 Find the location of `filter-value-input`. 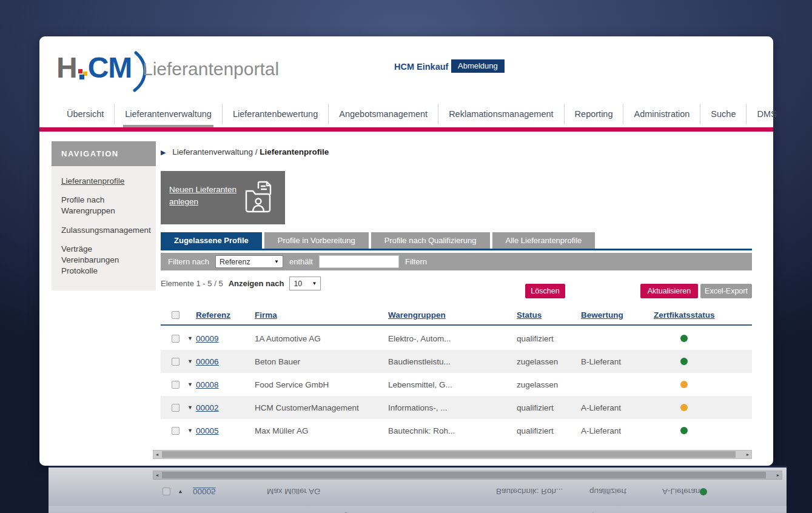

filter-value-input is located at coordinates (359, 262).